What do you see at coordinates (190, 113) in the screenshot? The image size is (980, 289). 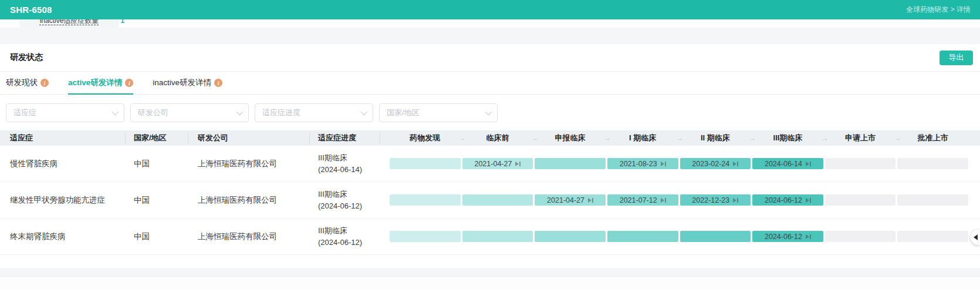 I see `company-filter-select: 研发公司` at bounding box center [190, 113].